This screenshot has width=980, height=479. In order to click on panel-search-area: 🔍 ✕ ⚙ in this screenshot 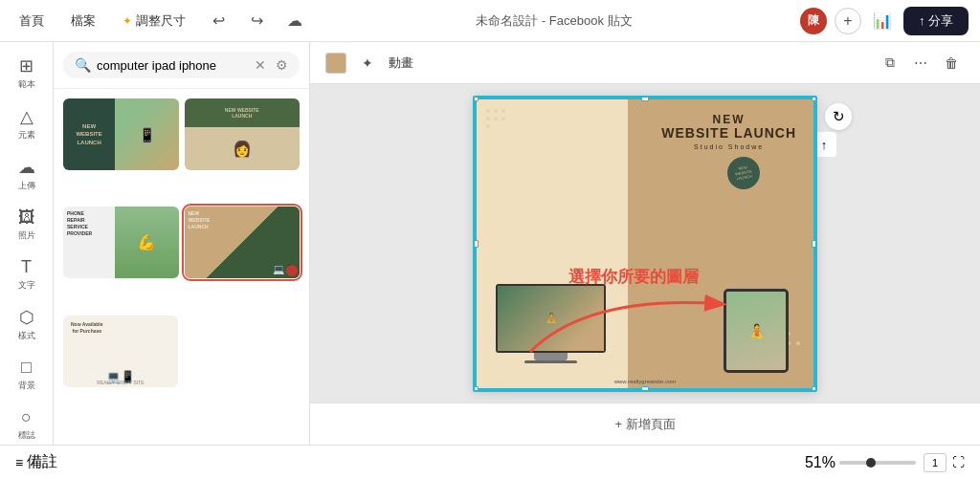, I will do `click(182, 65)`.